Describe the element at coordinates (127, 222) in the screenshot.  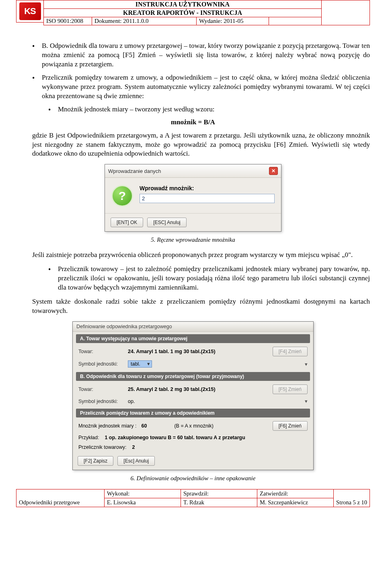
I see `ok-button: [ENT] OK` at that location.